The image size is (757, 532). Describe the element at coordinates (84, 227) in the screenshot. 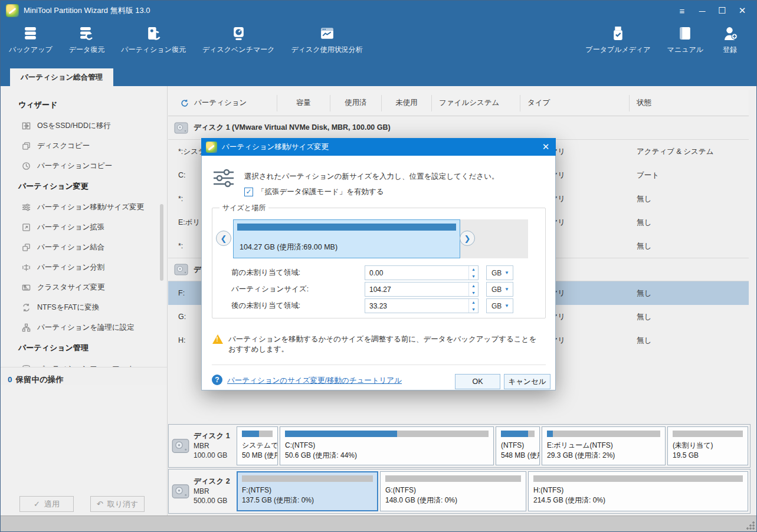

I see `sidebar-item-extend: パーティション拡張` at that location.